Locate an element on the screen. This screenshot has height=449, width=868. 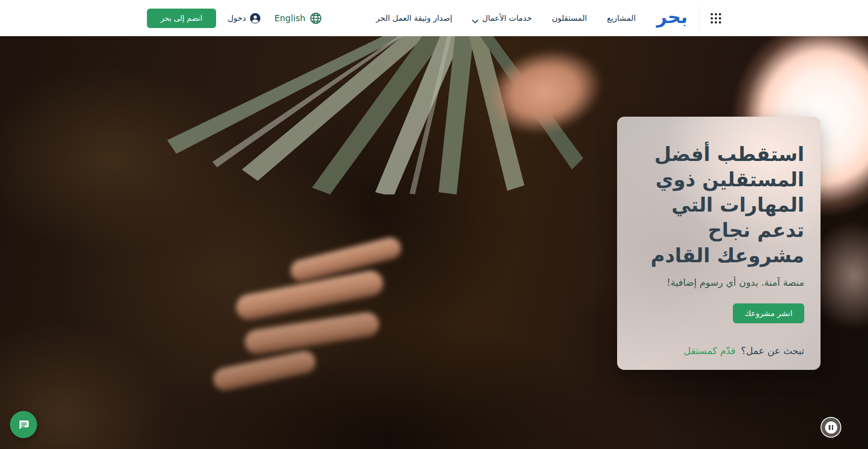
publish-project-button: انشر مشروعك is located at coordinates (769, 313).